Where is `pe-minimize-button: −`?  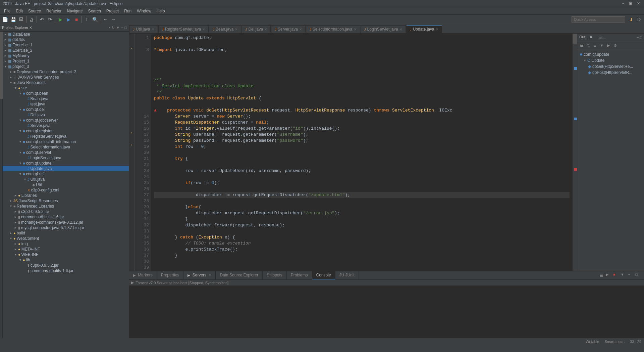
pe-minimize-button: − is located at coordinates (122, 28).